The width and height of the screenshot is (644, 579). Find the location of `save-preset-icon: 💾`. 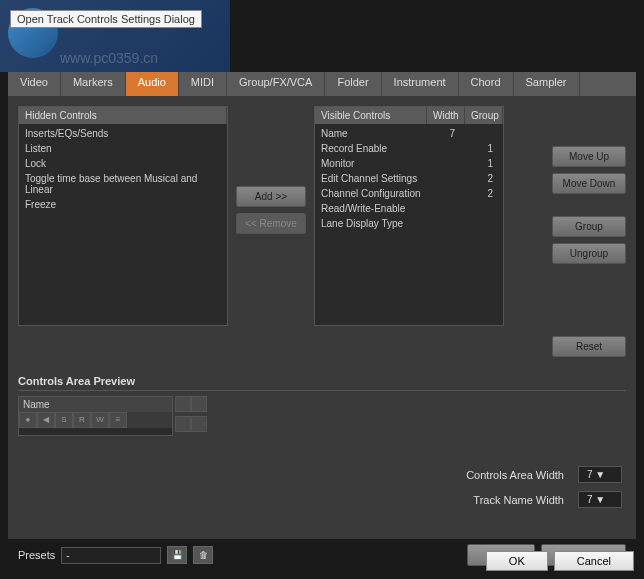

save-preset-icon: 💾 is located at coordinates (177, 555).